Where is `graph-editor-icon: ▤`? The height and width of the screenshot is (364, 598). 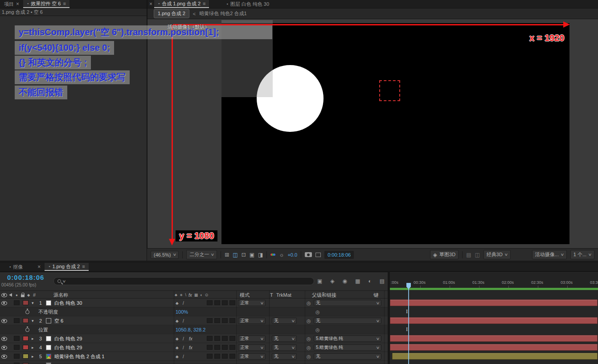
graph-editor-icon: ▤ is located at coordinates (382, 281).